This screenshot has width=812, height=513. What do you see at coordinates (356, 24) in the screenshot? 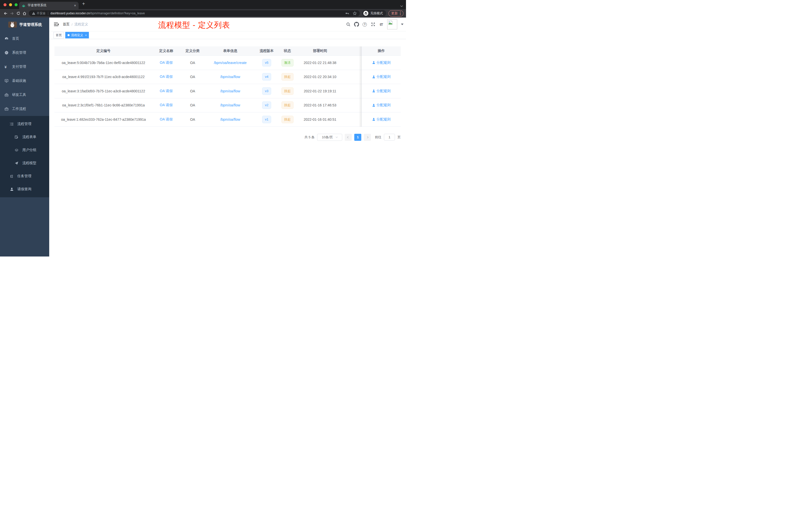
I see `github-icon` at bounding box center [356, 24].